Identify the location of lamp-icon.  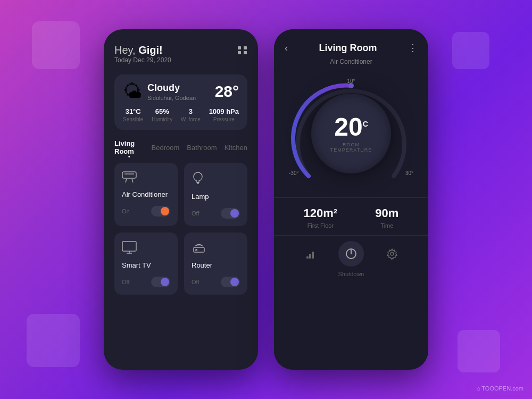
(216, 180).